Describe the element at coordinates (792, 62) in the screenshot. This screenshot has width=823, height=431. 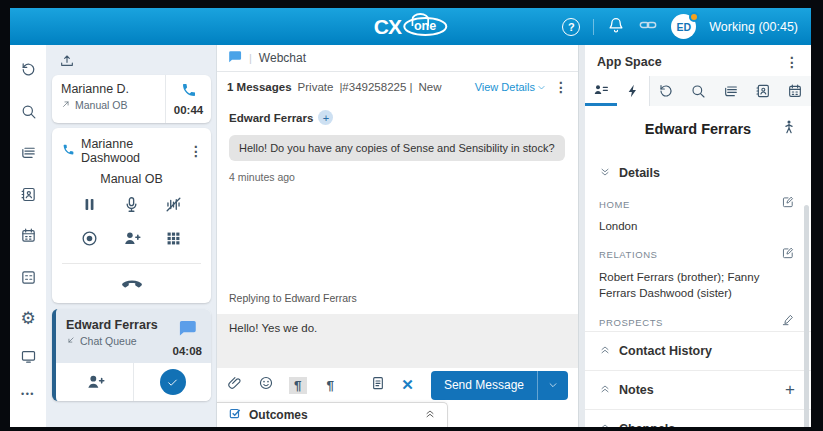
I see `app-space-kebab-icon: ⋮` at that location.